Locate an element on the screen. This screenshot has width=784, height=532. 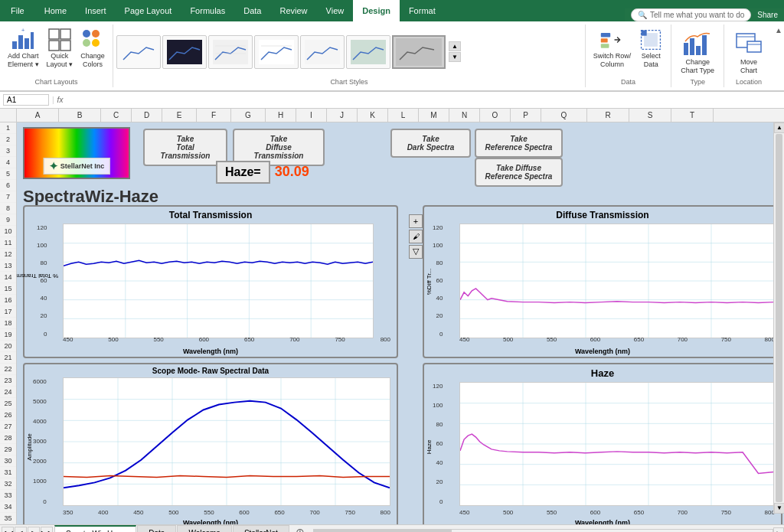
sheet-nav-first: ◄◄ is located at coordinates (8, 530).